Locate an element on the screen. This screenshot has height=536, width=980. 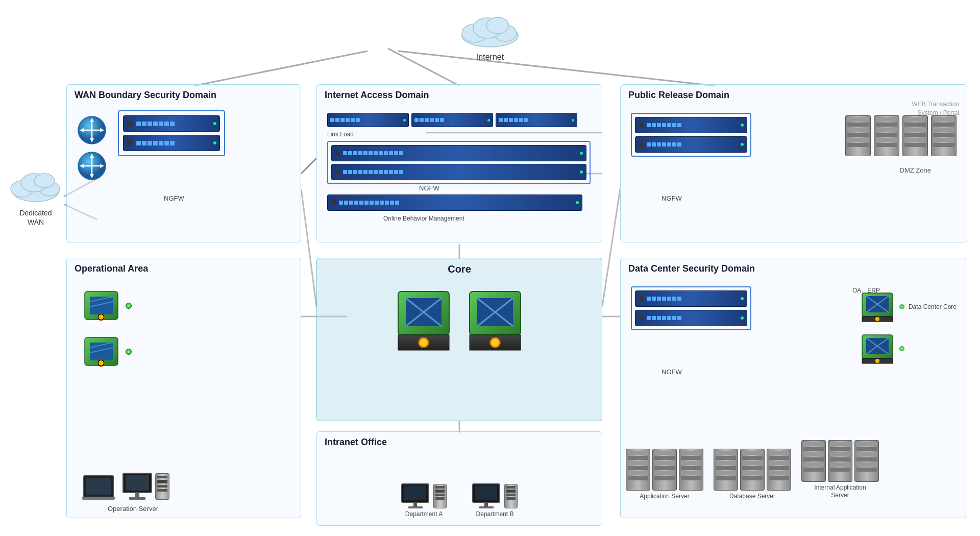
operational-title: Operational Area is located at coordinates (184, 267).